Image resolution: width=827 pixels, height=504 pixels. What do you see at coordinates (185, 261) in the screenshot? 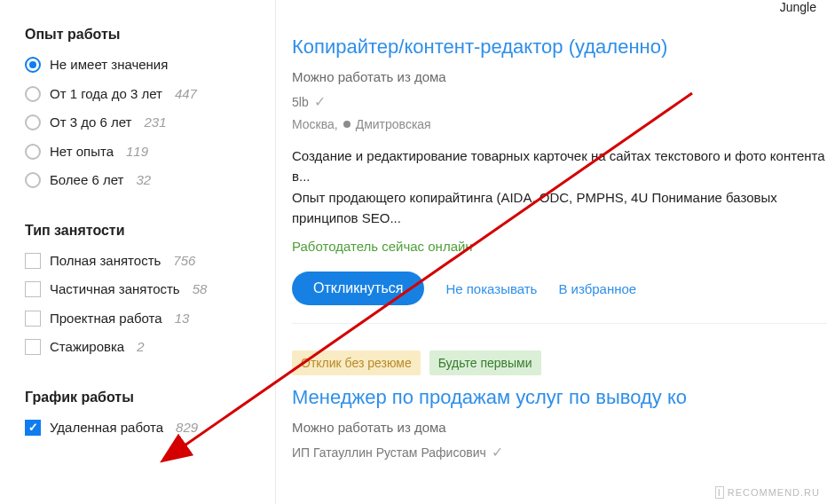
I see `option-count: 756` at bounding box center [185, 261].